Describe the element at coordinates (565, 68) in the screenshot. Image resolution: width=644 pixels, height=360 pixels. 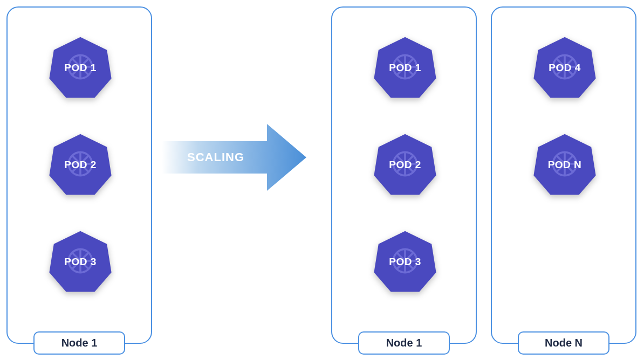
I see `pod-label: POD 4` at that location.